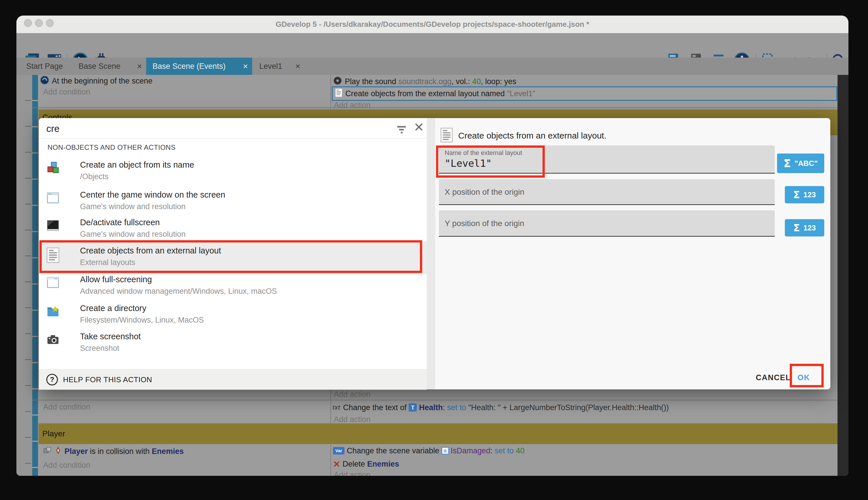 Image resolution: width=868 pixels, height=500 pixels. What do you see at coordinates (338, 82) in the screenshot?
I see `sound-icon` at bounding box center [338, 82].